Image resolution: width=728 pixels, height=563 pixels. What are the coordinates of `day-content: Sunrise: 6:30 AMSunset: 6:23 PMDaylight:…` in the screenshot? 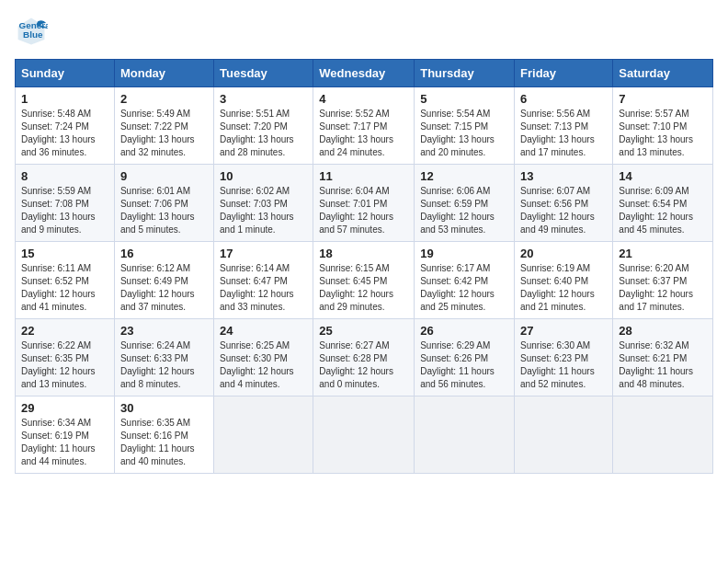 It's located at (563, 365).